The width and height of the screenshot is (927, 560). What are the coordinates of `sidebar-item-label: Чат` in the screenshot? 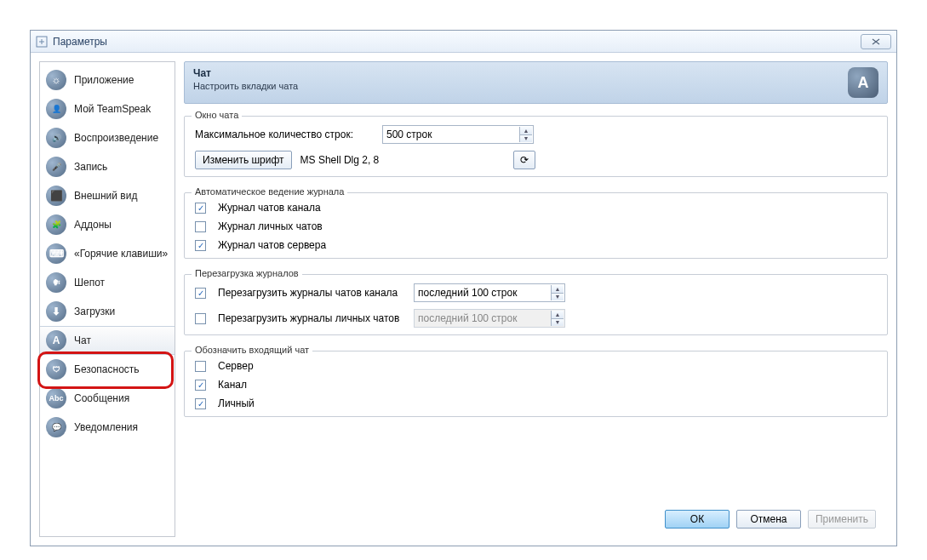 It's located at (83, 340).